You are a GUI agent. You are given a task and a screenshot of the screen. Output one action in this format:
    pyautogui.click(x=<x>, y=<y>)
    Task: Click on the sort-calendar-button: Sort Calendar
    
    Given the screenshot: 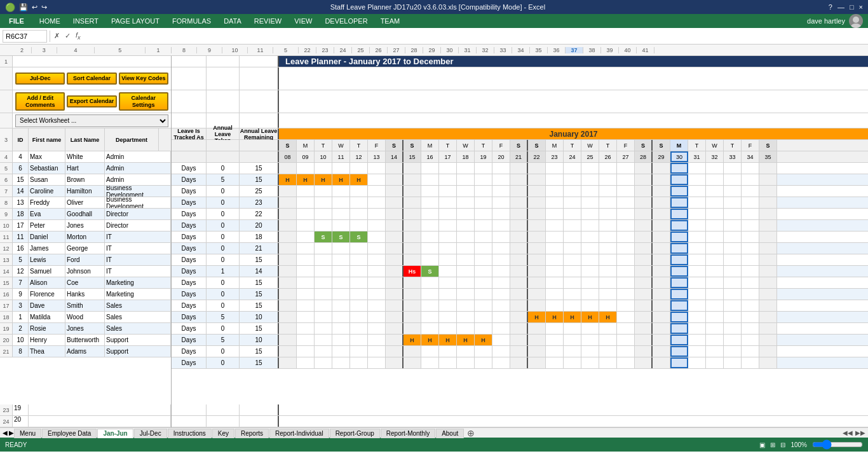 What is the action you would take?
    pyautogui.click(x=92, y=79)
    